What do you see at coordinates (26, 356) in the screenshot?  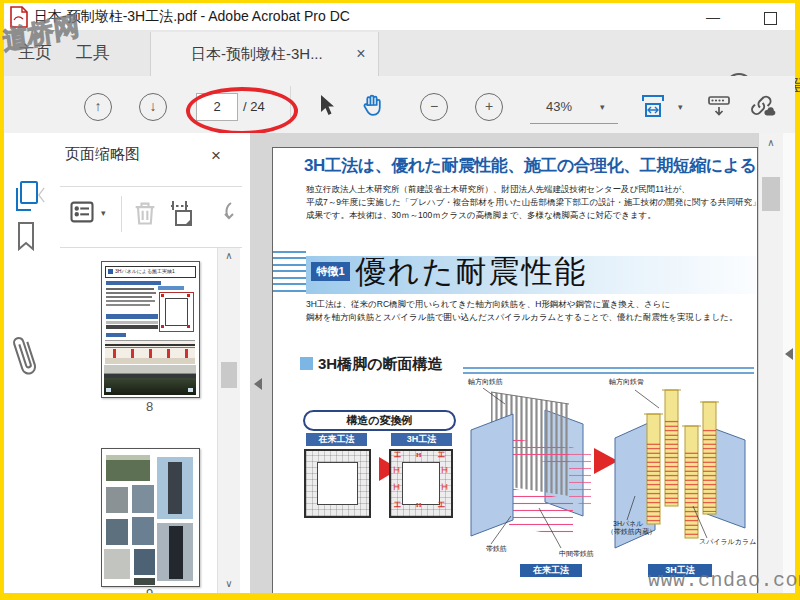 I see `attachments-icon` at bounding box center [26, 356].